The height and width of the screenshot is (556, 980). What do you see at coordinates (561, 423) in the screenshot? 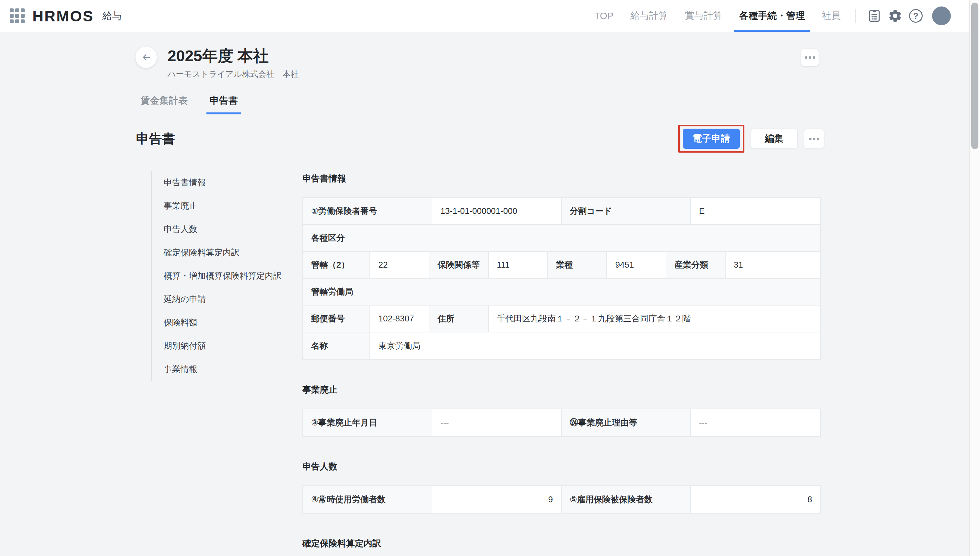
I see `business-closure-table: ③事業廃止年月日 --- ㉔事業廃止理由等 ---` at bounding box center [561, 423].